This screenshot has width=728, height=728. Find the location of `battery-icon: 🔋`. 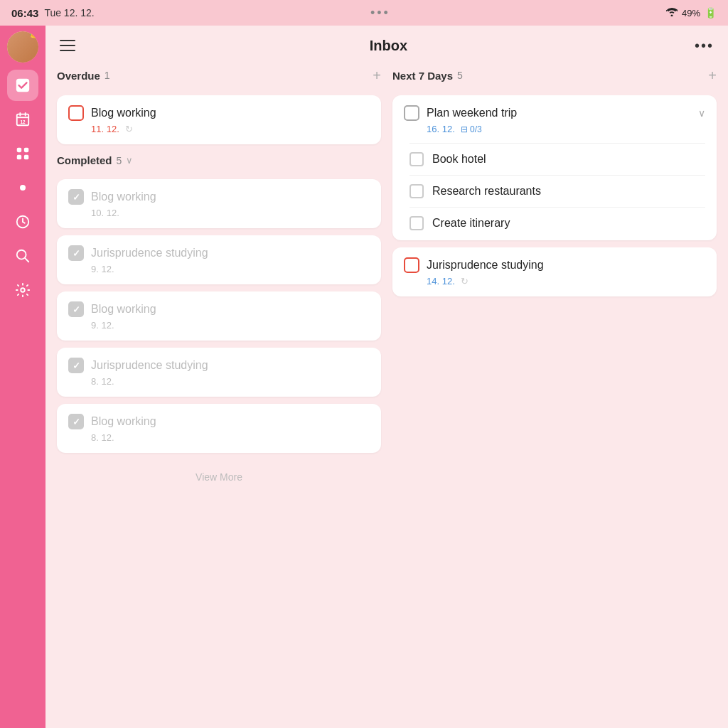

battery-icon: 🔋 is located at coordinates (711, 13).